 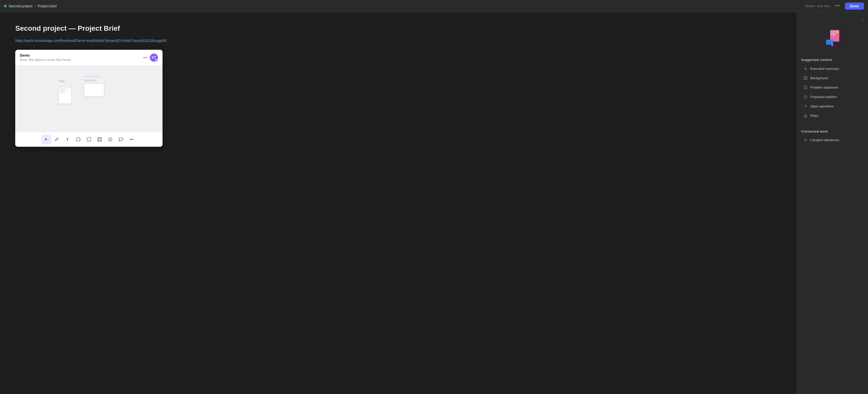 What do you see at coordinates (832, 203) in the screenshot?
I see `right-sidebar: →| Suggested content A Ex` at bounding box center [832, 203].